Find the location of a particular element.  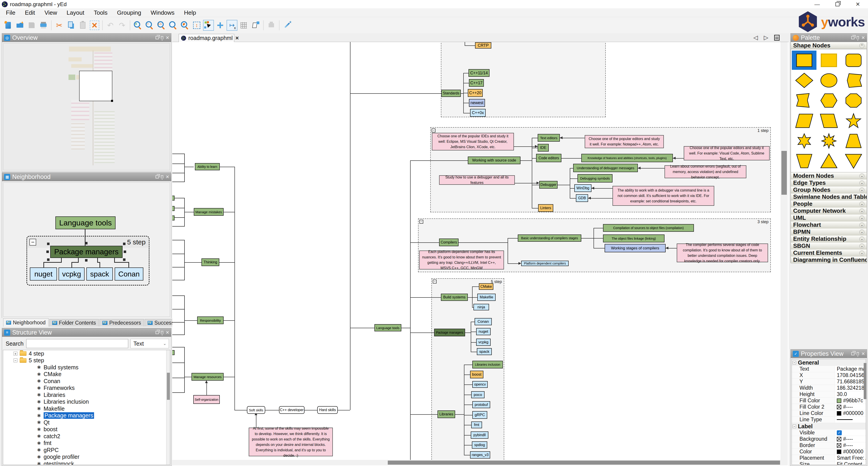

canvas-note: Learn about common errors (segfault, out… is located at coordinates (706, 172).